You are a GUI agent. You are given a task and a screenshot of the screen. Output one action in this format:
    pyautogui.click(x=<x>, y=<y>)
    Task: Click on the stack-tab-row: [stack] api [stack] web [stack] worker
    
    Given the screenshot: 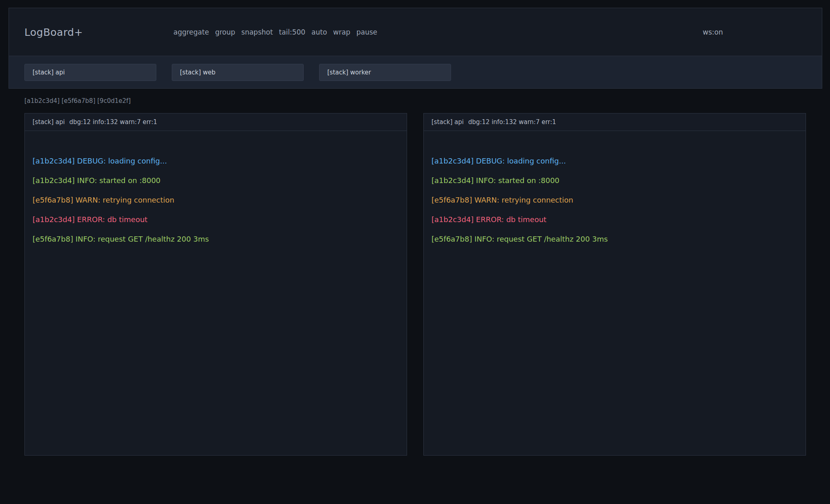 What is the action you would take?
    pyautogui.click(x=415, y=72)
    